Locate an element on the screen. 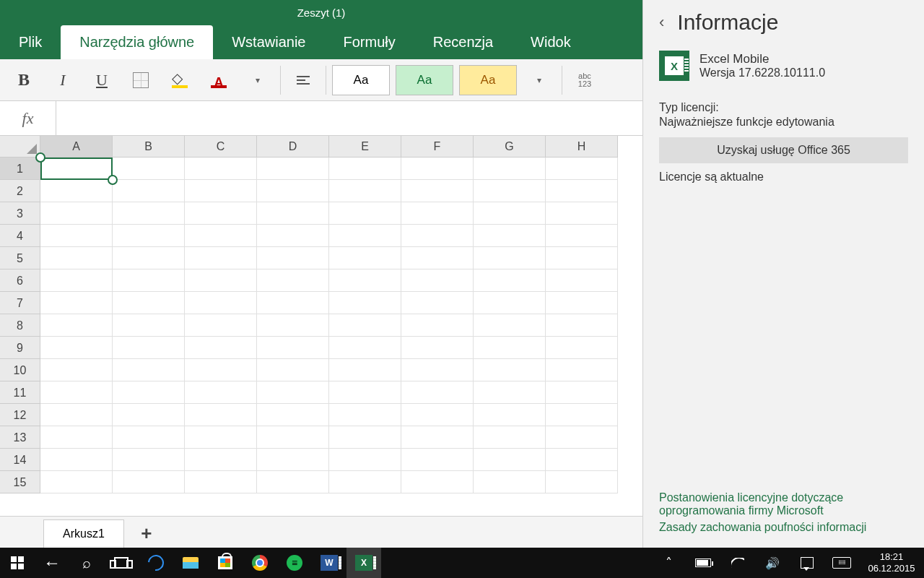 This screenshot has height=578, width=924. cell-style-good: Aa is located at coordinates (424, 80).